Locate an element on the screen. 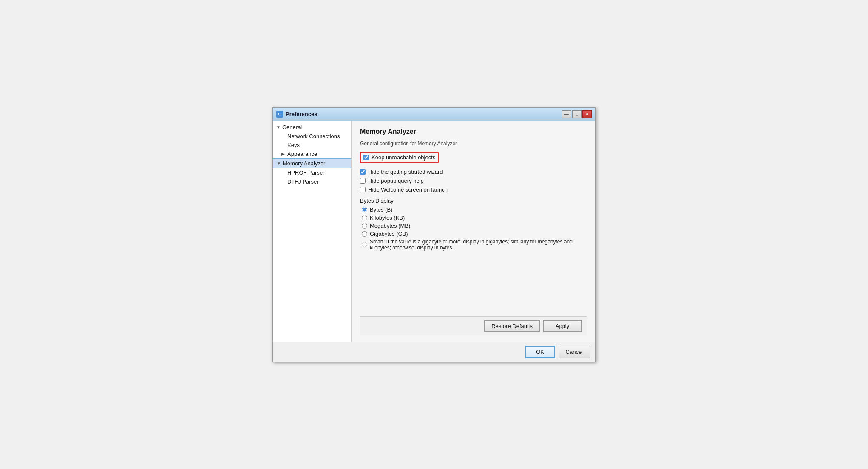  sidebar-item-network-connections: Network Connections is located at coordinates (312, 136).